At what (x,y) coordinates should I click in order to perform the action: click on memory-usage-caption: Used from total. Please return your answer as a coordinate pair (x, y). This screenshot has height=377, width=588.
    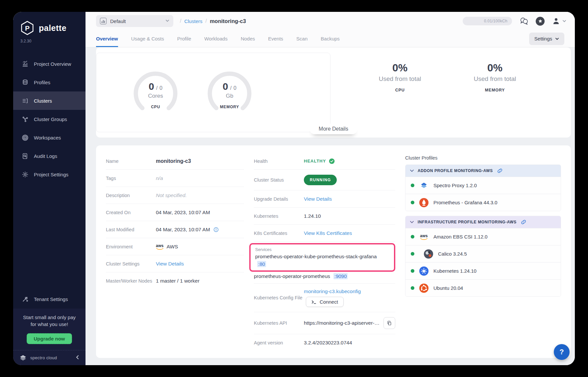
    Looking at the image, I should click on (495, 79).